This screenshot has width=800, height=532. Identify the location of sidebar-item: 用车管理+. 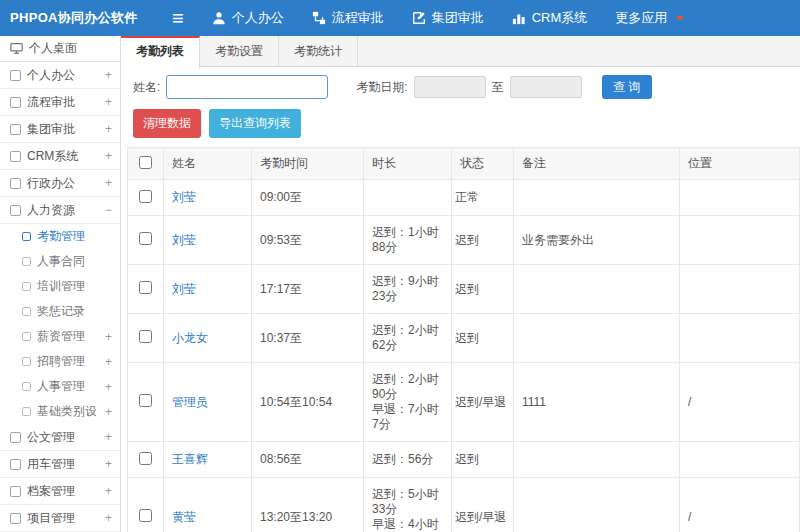
(60, 464).